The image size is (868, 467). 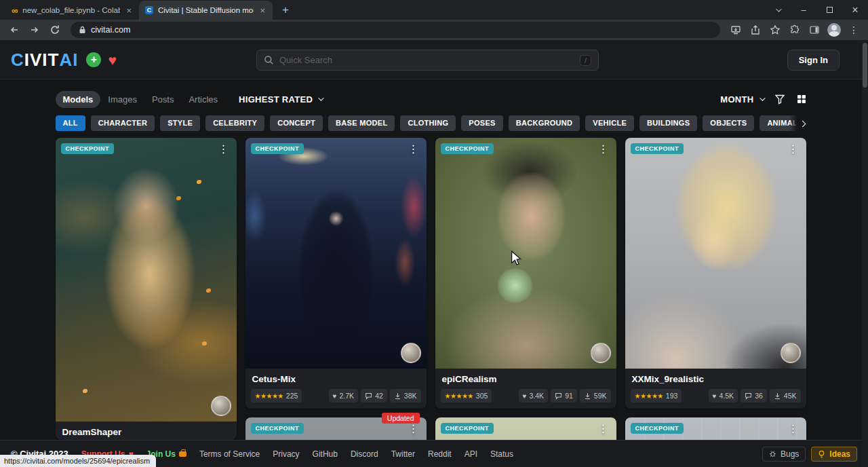 What do you see at coordinates (180, 124) in the screenshot?
I see `category-chip: STYLE` at bounding box center [180, 124].